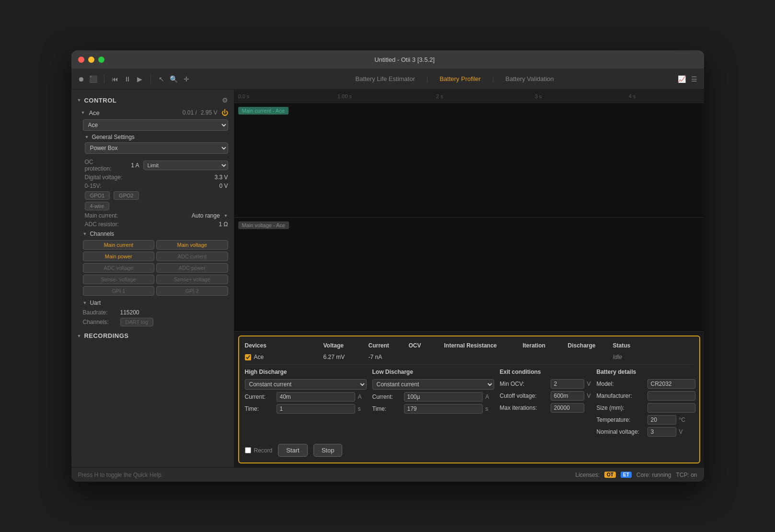 This screenshot has width=775, height=532. Describe the element at coordinates (646, 408) in the screenshot. I see `size-field: Size (mm):` at that location.